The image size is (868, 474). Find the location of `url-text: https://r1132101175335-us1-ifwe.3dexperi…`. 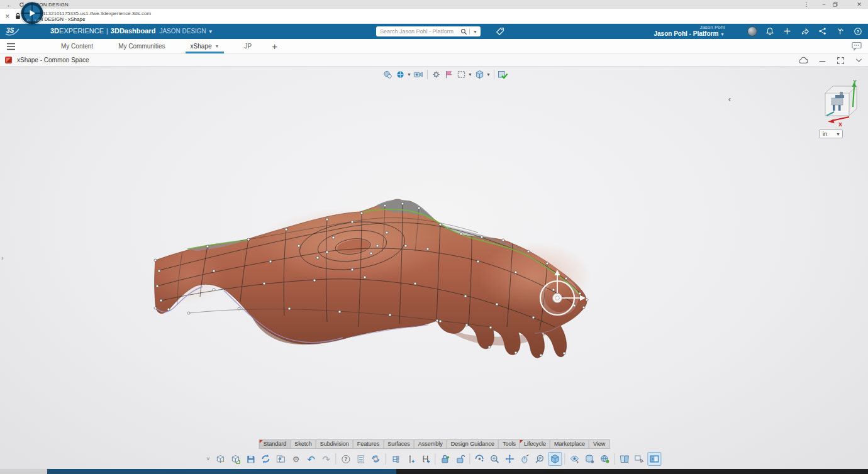

url-text: https://r1132101175335-us1-ifwe.3dexperi… is located at coordinates (89, 14).